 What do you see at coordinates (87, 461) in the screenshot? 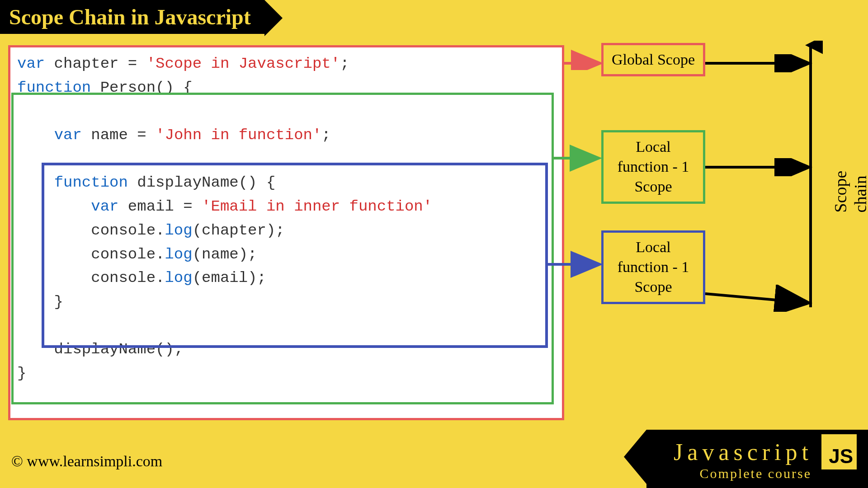
I see `copyright-text: © www.learnsimpli.com` at bounding box center [87, 461].